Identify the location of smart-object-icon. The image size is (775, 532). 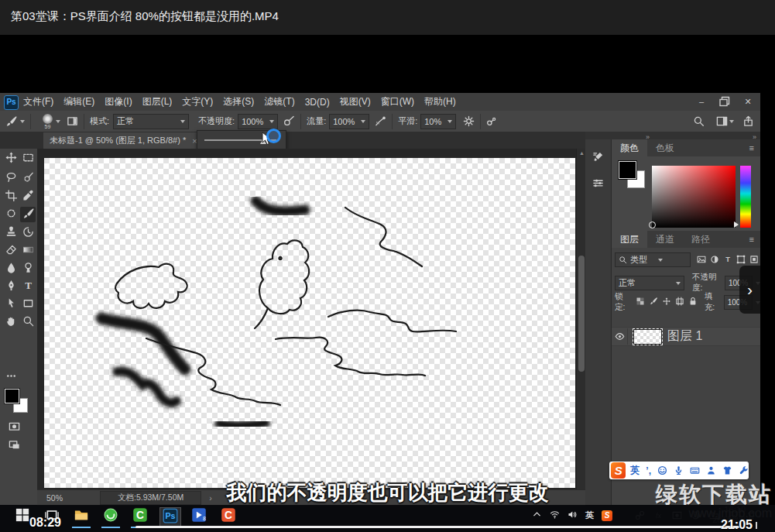
(754, 260).